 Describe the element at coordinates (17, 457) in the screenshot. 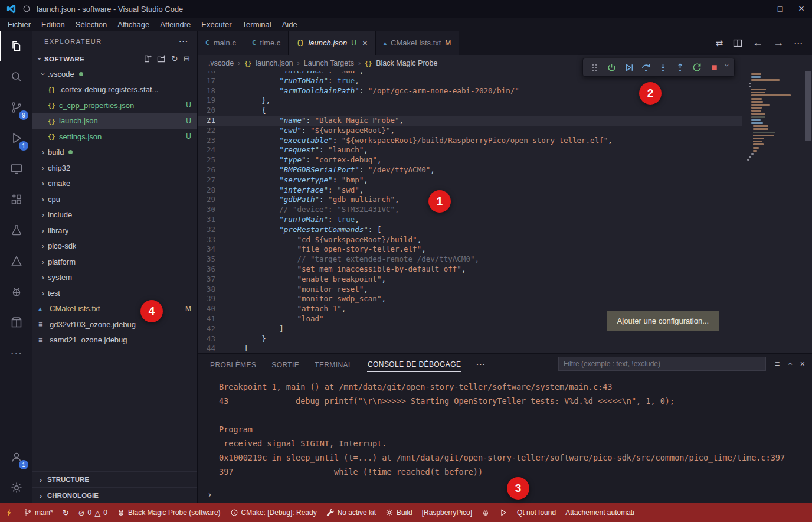

I see `activity-accounts: 1` at that location.